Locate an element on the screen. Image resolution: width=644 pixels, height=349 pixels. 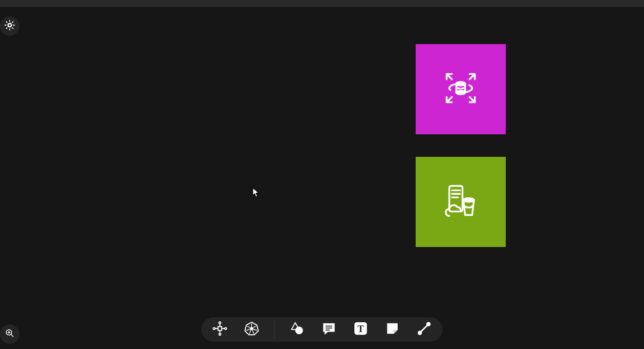
comment-icon is located at coordinates (329, 330).